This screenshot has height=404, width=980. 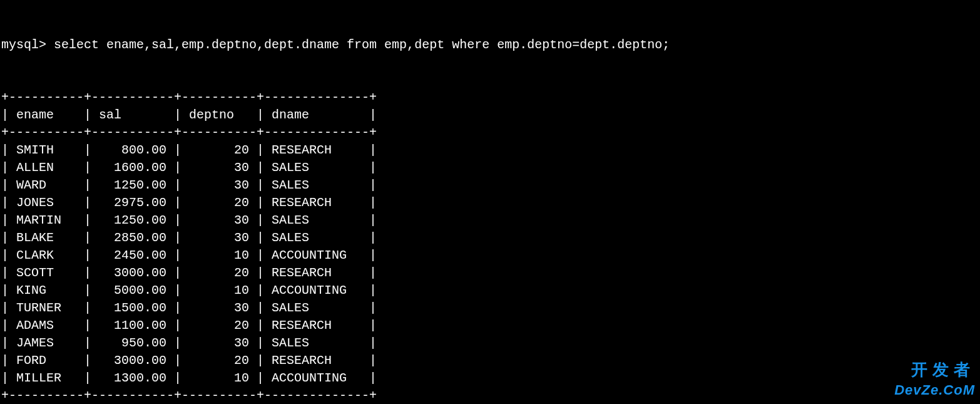 I want to click on table-row: | KING | 5000.00 | 10 | ACCOUNTING |, so click(x=490, y=291).